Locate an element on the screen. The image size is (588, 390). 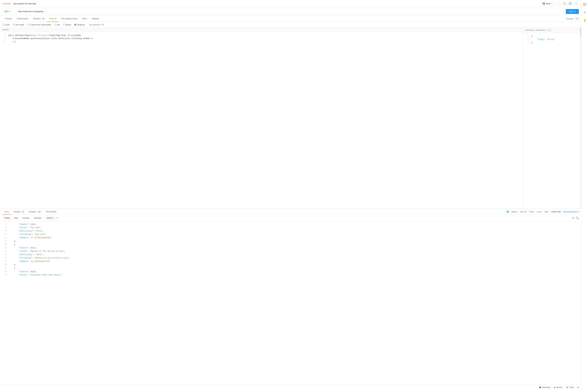
body-type-form-data: form-data is located at coordinates (18, 25).